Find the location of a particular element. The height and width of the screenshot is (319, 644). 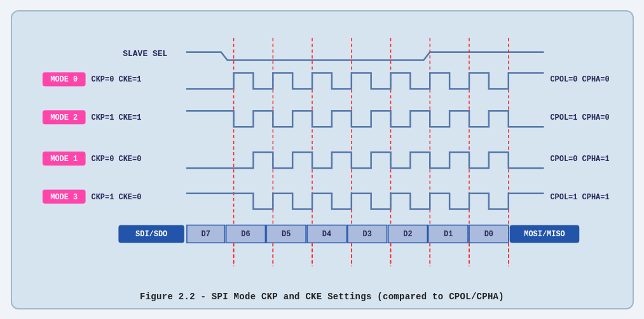

d7-label: D7 is located at coordinates (205, 234).